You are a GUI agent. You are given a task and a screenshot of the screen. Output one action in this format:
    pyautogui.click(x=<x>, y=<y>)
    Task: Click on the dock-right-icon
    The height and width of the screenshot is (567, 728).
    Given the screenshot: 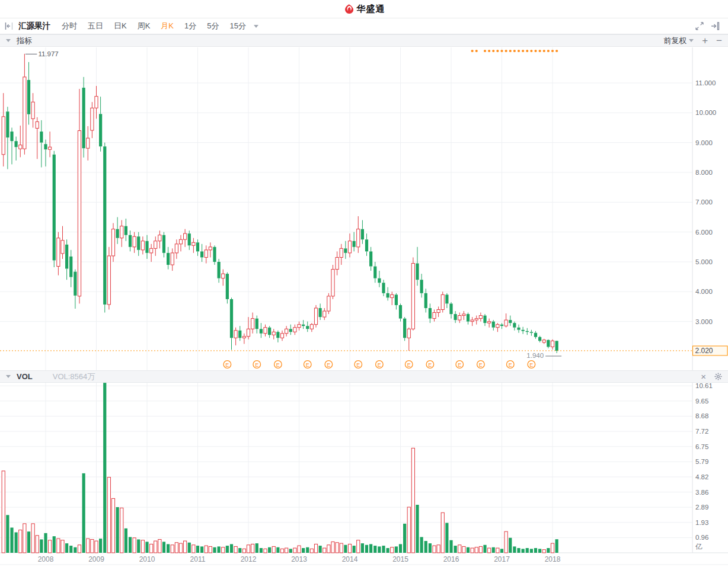 What is the action you would take?
    pyautogui.click(x=715, y=26)
    